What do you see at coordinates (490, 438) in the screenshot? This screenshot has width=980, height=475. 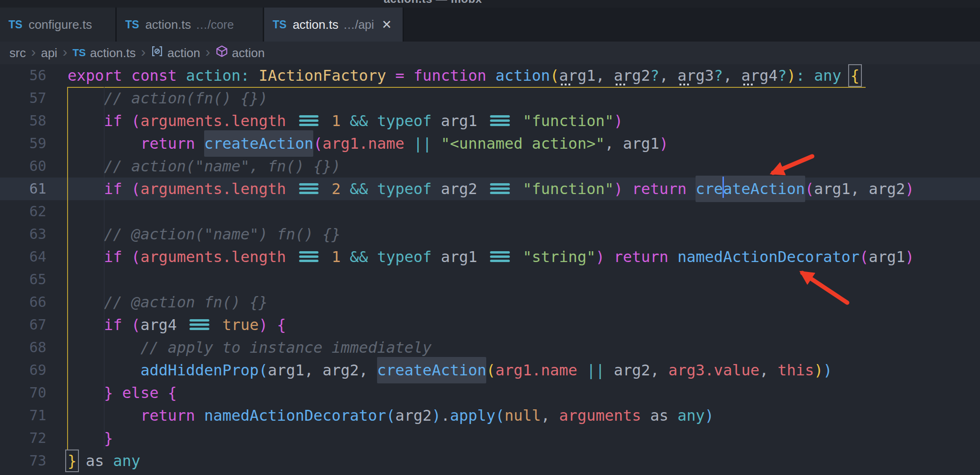 I see `code-line-72: 72 }` at bounding box center [490, 438].